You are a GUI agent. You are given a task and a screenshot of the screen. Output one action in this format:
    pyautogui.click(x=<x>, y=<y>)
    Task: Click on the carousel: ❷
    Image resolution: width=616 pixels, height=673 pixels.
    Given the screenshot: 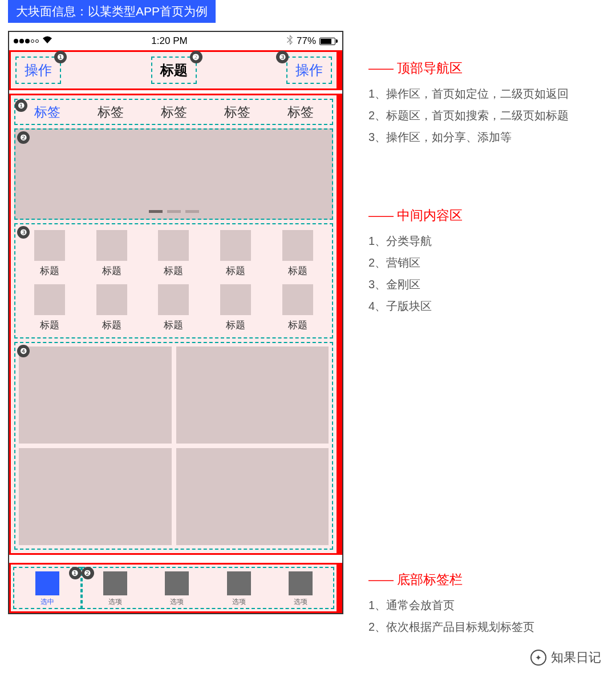 What is the action you would take?
    pyautogui.click(x=173, y=174)
    